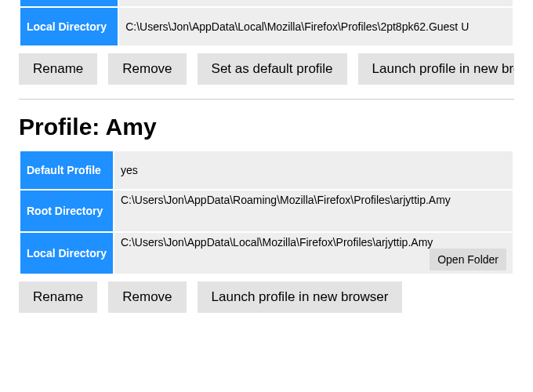  What do you see at coordinates (266, 297) in the screenshot?
I see `profile-actions: Rename Remove Launch profile in new brow…` at bounding box center [266, 297].